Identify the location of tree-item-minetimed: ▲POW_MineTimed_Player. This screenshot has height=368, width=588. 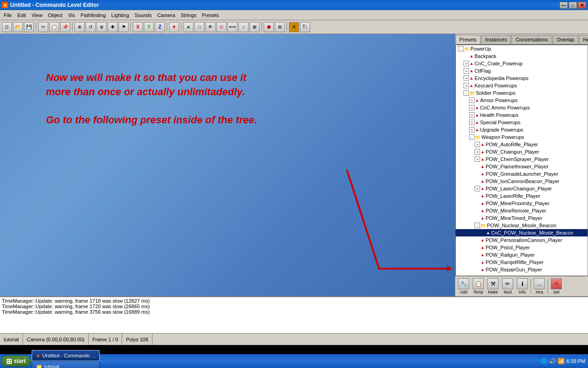
(522, 218).